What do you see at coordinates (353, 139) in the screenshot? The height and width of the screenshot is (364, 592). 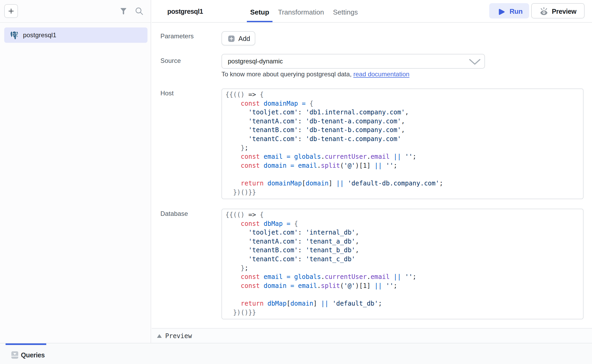 I see `code-token: 'db-tenant-c.company.com'` at bounding box center [353, 139].